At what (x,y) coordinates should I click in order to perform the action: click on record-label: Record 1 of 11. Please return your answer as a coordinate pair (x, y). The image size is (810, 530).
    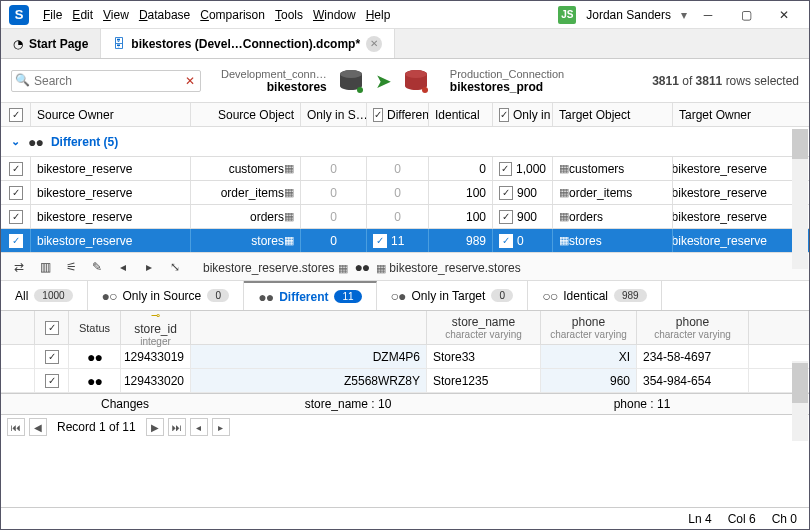
    Looking at the image, I should click on (96, 427).